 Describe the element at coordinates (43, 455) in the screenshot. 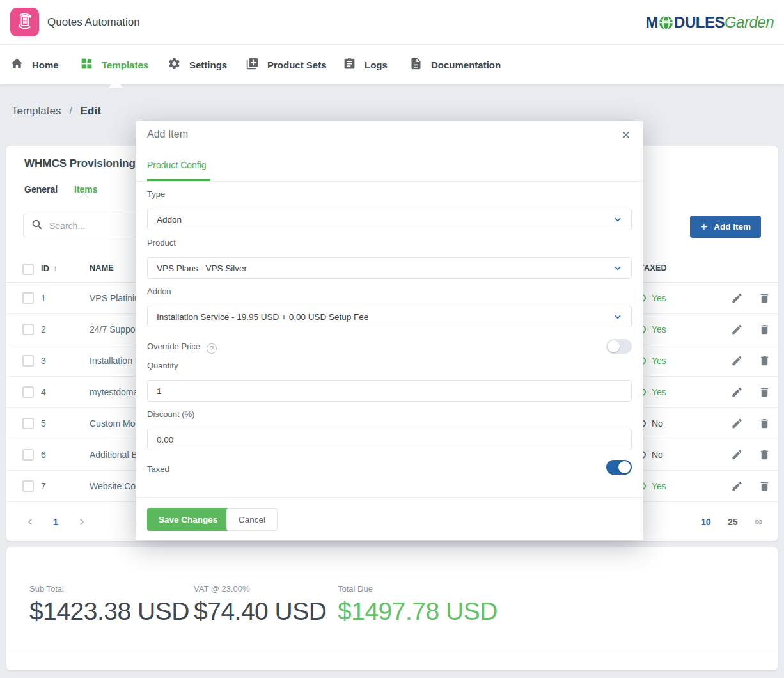

I see `cell-id: 6` at that location.